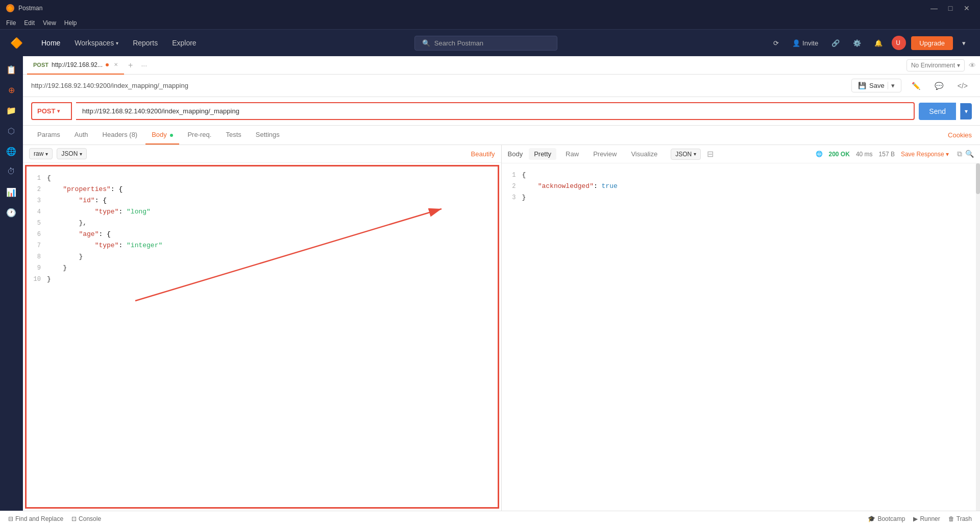 The height and width of the screenshot is (526, 980). Describe the element at coordinates (543, 154) in the screenshot. I see `res-tab-pretty: Pretty` at that location.